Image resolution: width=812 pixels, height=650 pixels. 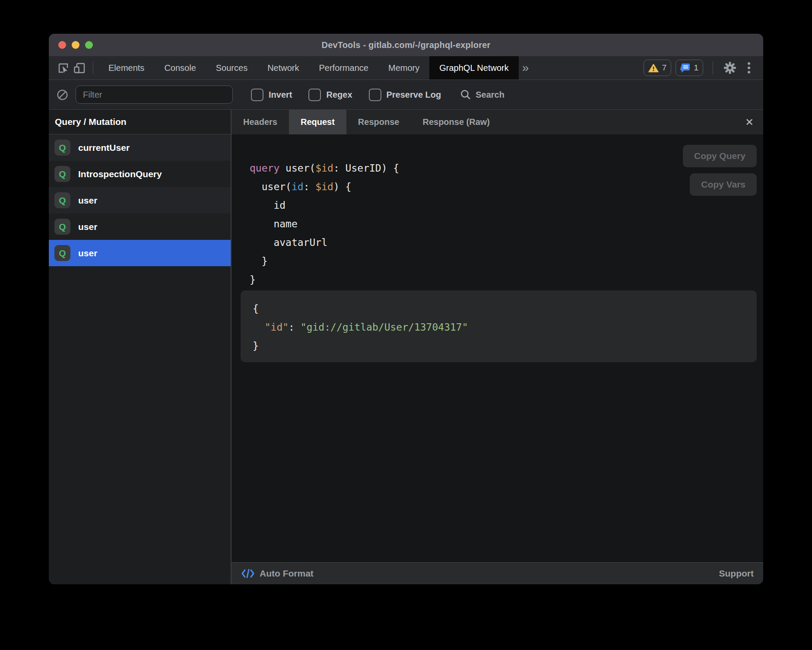 What do you see at coordinates (730, 68) in the screenshot?
I see `settings-gear-icon` at bounding box center [730, 68].